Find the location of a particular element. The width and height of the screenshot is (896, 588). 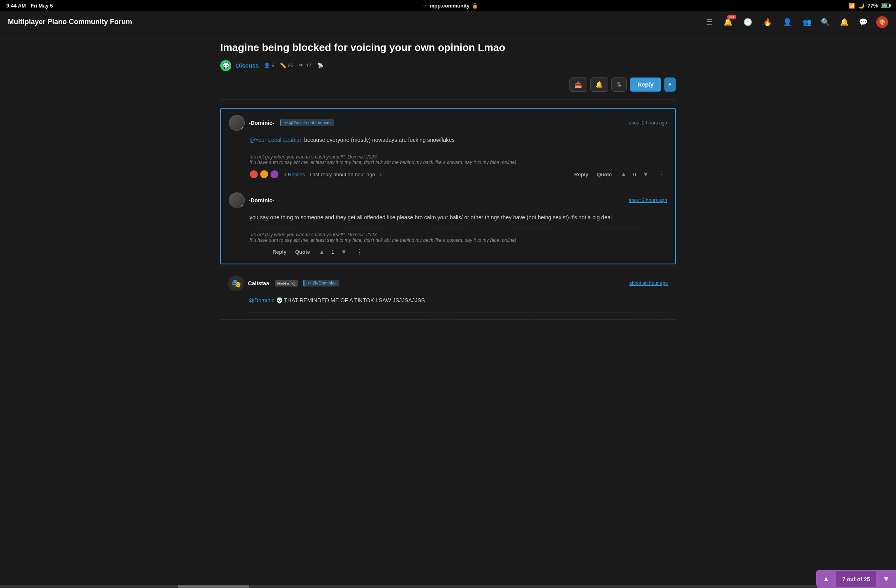

divider is located at coordinates (448, 100).